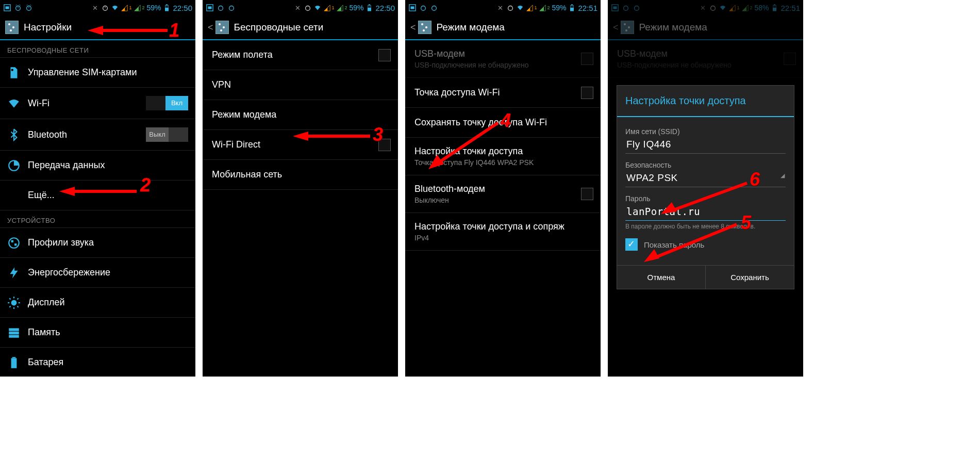  Describe the element at coordinates (39, 103) in the screenshot. I see `item-label: Wi-Fi` at that location.